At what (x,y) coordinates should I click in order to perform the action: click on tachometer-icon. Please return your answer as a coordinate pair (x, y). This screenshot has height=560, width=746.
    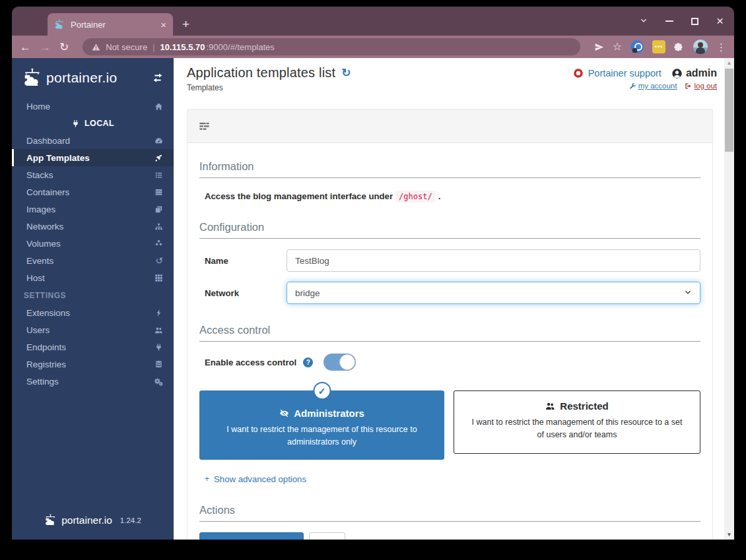
    Looking at the image, I should click on (158, 141).